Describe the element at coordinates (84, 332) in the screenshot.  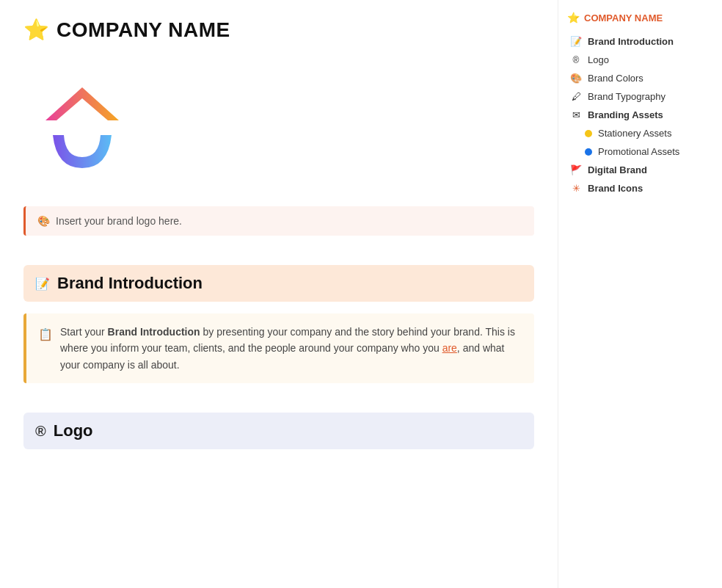
I see `hint-text-before: Start your` at that location.